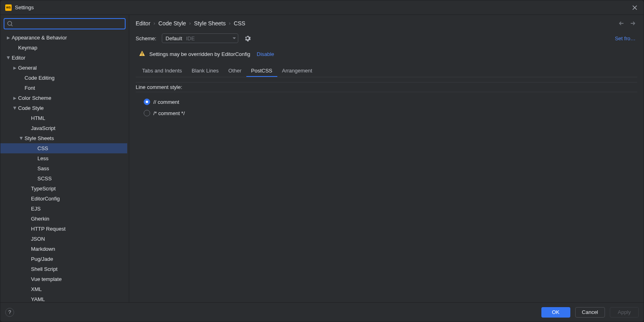 The image size is (644, 322). I want to click on tree-item-label: Style Sheets, so click(39, 138).